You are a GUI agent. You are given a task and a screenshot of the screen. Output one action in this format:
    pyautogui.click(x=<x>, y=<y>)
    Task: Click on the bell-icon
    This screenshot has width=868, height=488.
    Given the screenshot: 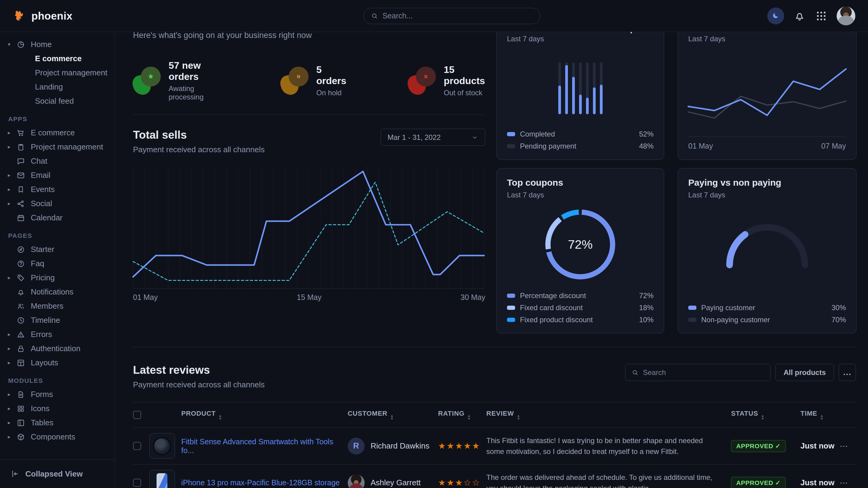 What is the action you would take?
    pyautogui.click(x=800, y=16)
    